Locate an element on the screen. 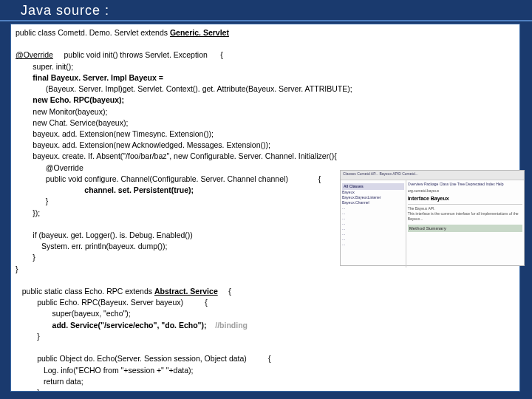 This screenshot has width=532, height=399. inset-right-pane: Overview Package Class Use Tree Deprecat… is located at coordinates (466, 224).